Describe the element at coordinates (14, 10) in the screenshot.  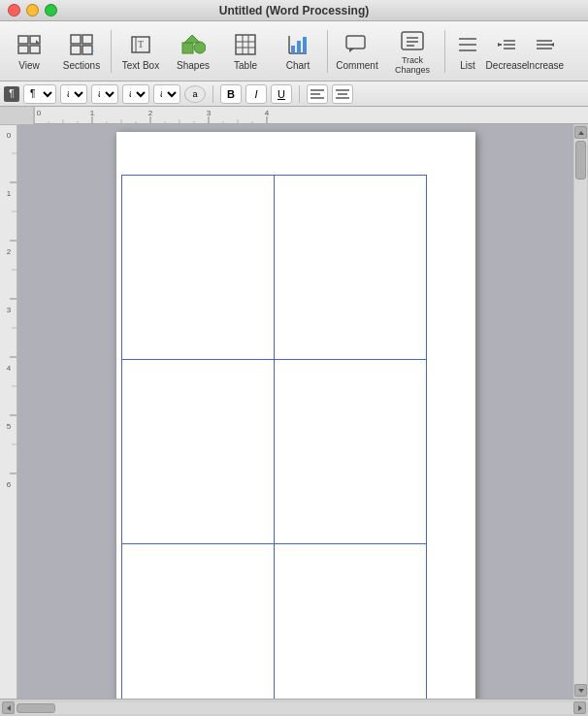
I see `close-button` at that location.